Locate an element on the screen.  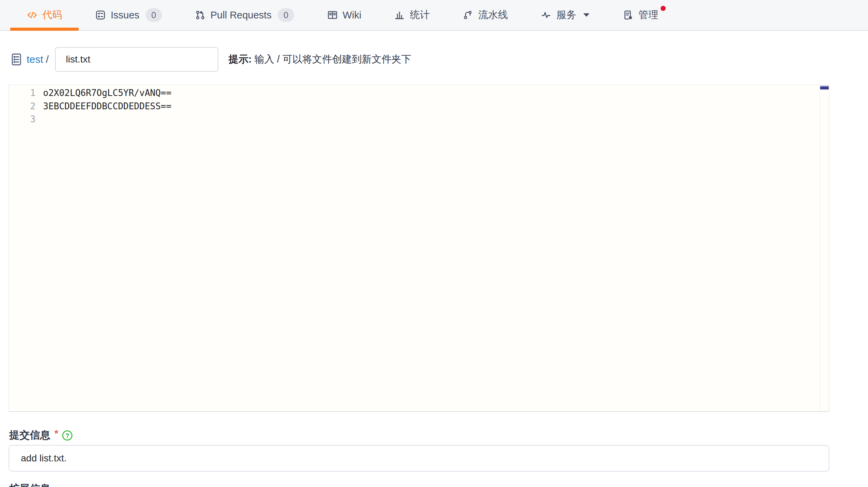
tab-wiki: Wiki is located at coordinates (344, 15).